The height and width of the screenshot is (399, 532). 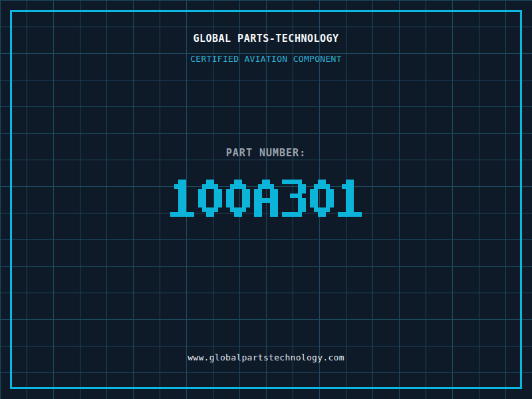 What do you see at coordinates (266, 153) in the screenshot?
I see `part-number-label: PART NUMBER:` at bounding box center [266, 153].